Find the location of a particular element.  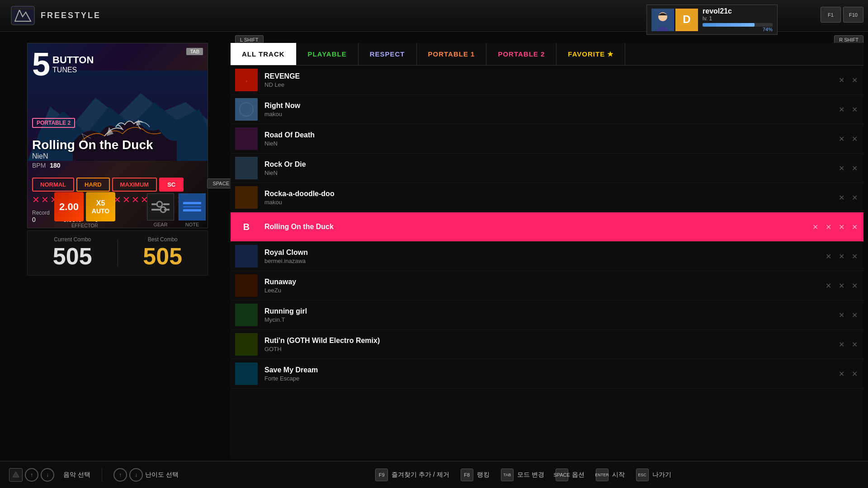

xp-percent: 74% is located at coordinates (738, 29).